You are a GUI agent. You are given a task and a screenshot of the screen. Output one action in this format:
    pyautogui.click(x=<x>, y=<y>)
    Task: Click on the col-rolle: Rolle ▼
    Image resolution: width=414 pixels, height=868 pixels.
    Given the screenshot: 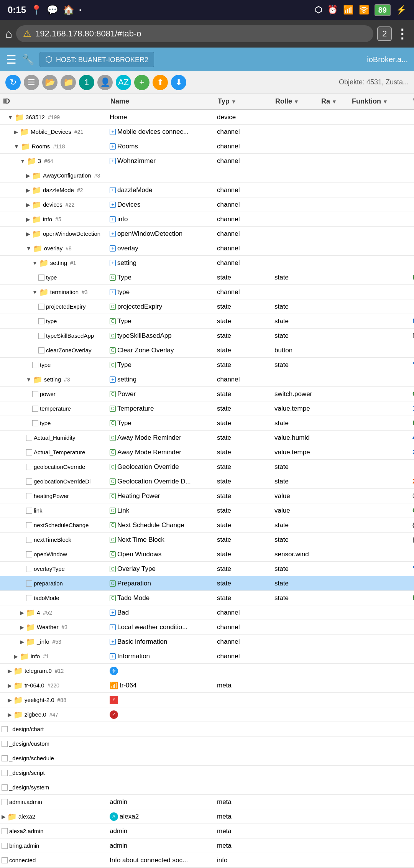 What is the action you would take?
    pyautogui.click(x=295, y=101)
    